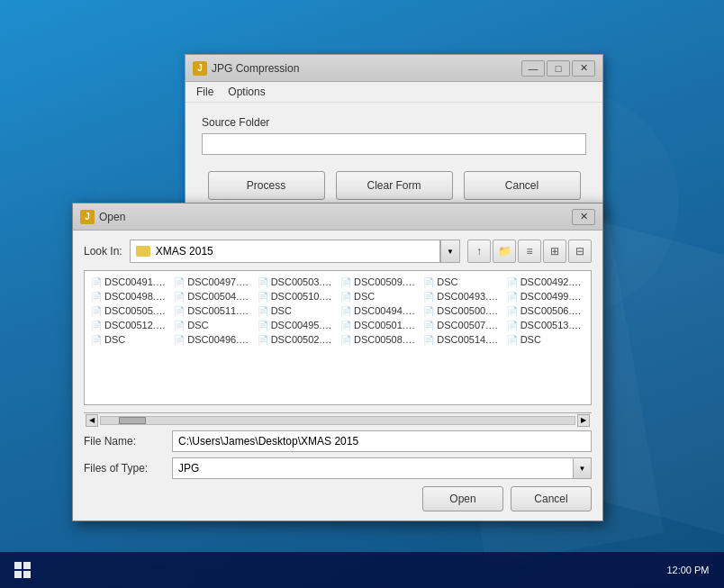 The width and height of the screenshot is (724, 588). What do you see at coordinates (462, 311) in the screenshot?
I see `list-item: 📄DSC00500.JPG` at bounding box center [462, 311].